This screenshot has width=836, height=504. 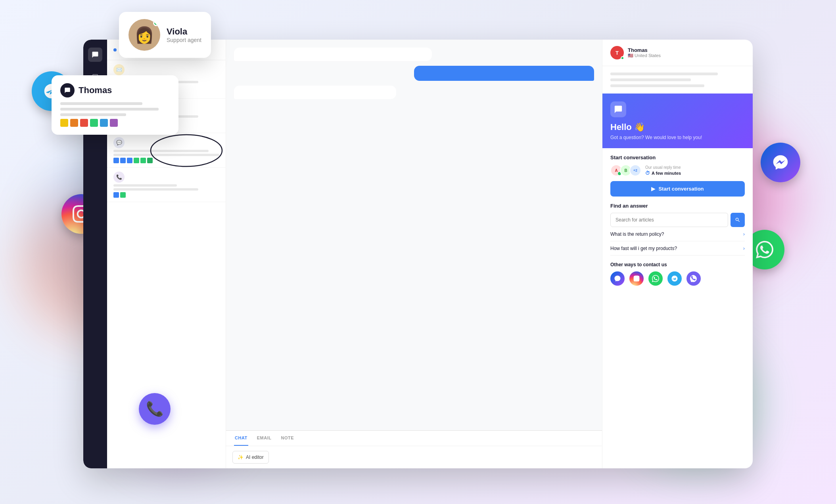 I want to click on customer-info-header: T Thomas 🇺🇸 United States, so click(x=677, y=53).